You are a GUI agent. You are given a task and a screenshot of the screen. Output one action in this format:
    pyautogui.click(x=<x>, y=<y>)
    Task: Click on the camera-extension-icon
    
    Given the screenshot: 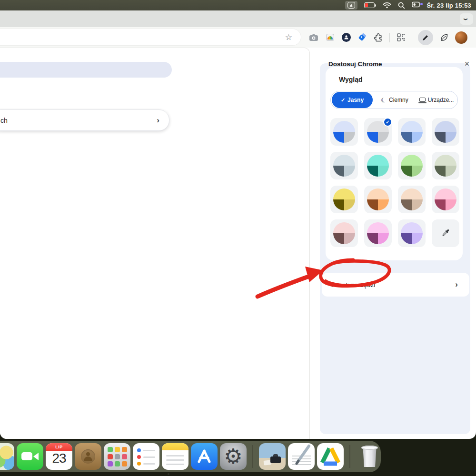 What is the action you would take?
    pyautogui.click(x=314, y=38)
    